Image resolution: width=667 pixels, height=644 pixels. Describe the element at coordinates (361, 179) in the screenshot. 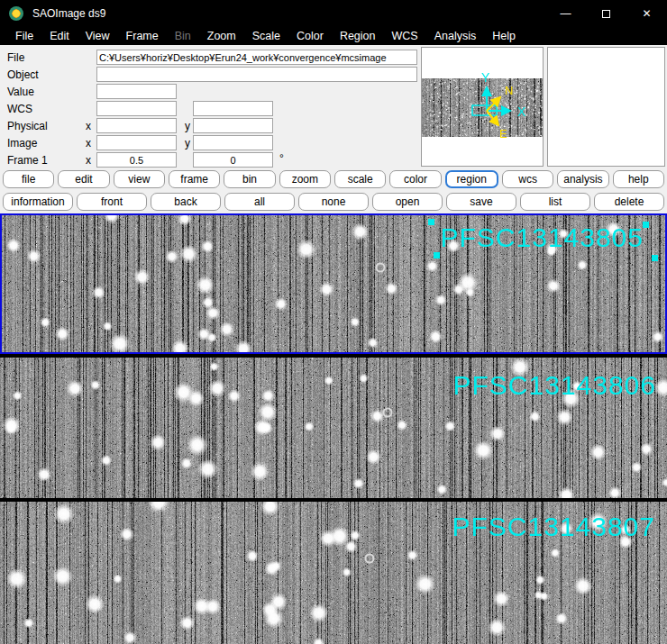

I see `toolbar-button-scale: scale` at that location.